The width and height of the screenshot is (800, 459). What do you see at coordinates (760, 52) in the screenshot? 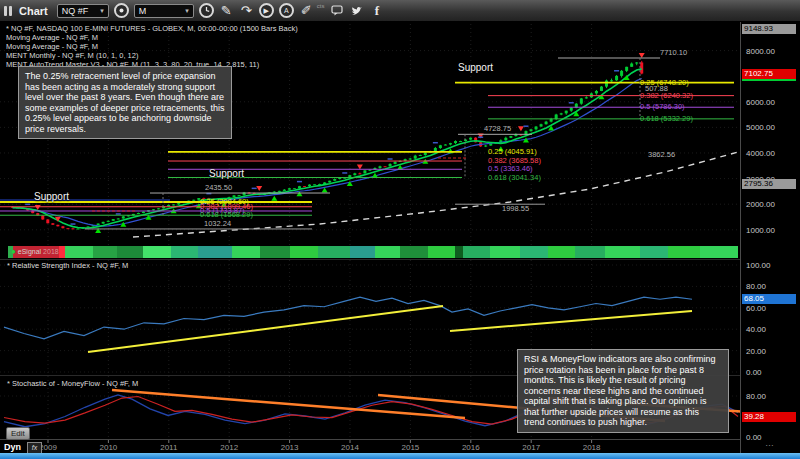
I see `price-axis-label: 8000.00` at bounding box center [760, 52].